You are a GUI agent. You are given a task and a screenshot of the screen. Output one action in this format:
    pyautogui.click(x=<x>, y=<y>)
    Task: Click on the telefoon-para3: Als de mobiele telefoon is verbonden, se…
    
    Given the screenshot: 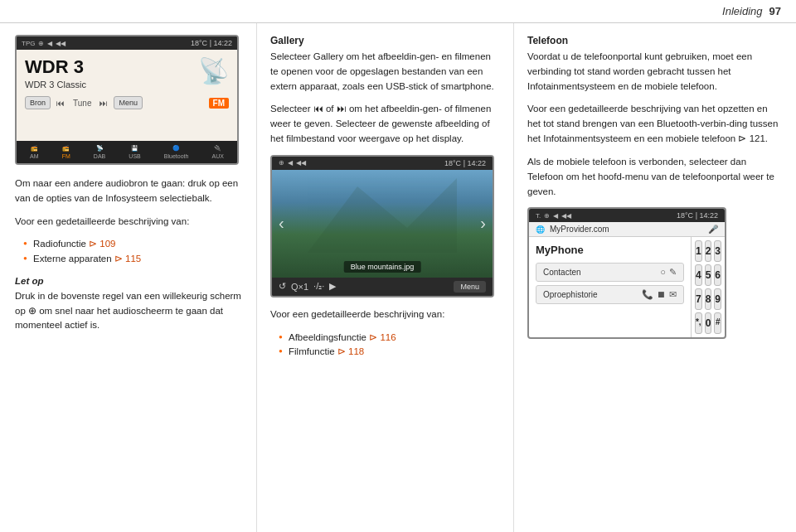 What is the action you would take?
    pyautogui.click(x=655, y=177)
    